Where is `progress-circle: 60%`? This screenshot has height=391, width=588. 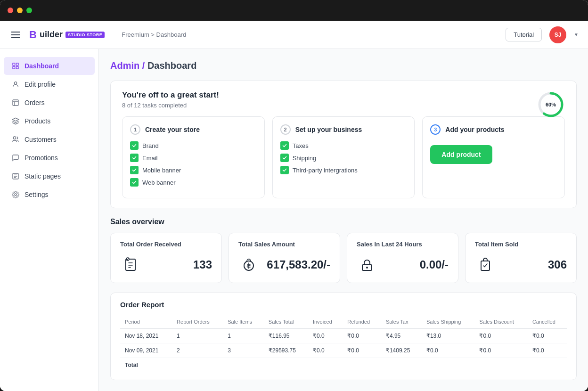 progress-circle: 60% is located at coordinates (551, 105).